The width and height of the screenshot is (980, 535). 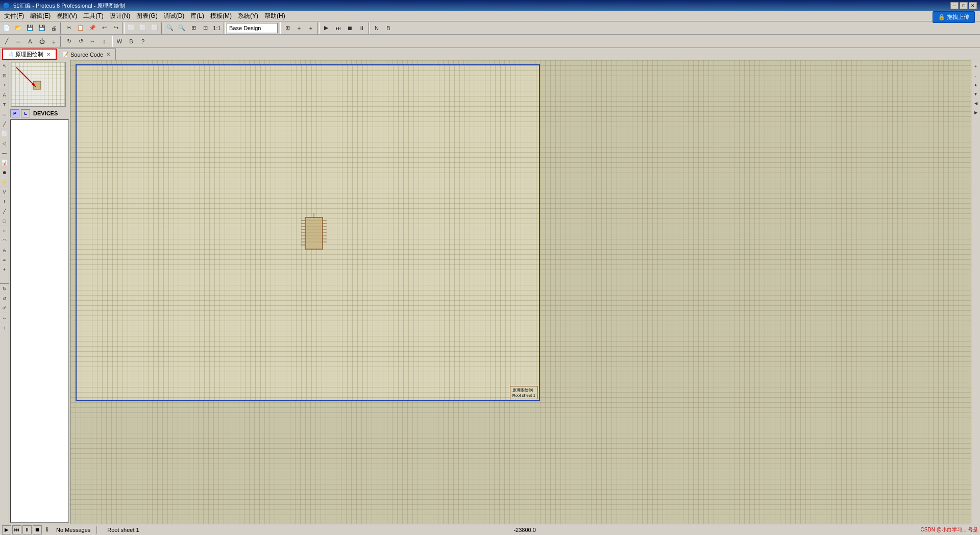 I want to click on tab-schematic: 📄 原理图绘制 ✕, so click(x=30, y=54).